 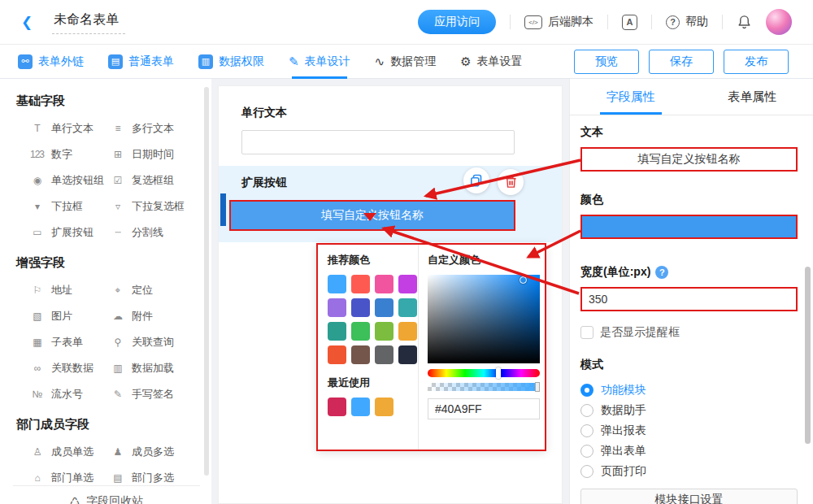 What do you see at coordinates (689, 390) in the screenshot?
I see `mode-option-function-module: 功能模块` at bounding box center [689, 390].